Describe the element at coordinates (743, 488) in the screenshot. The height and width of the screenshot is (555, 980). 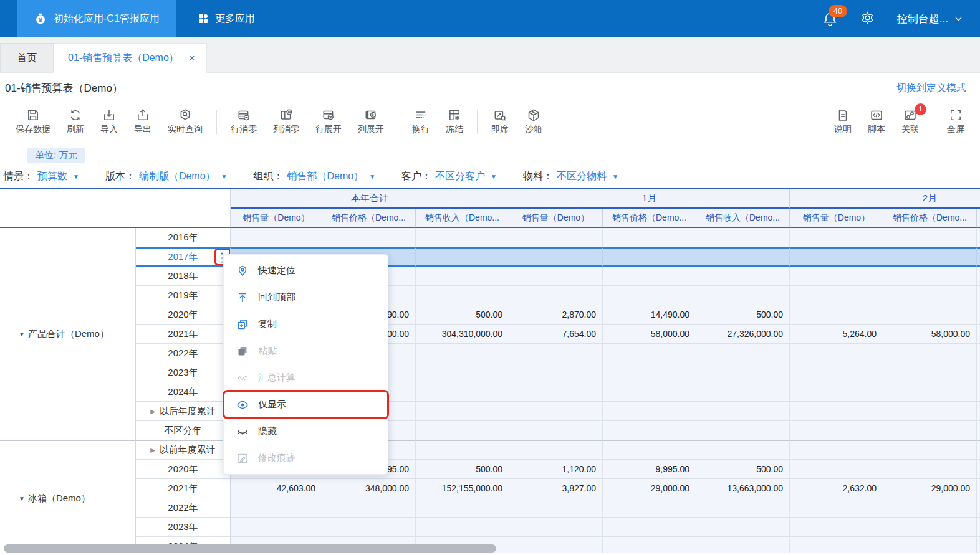
I see `data-cell: 13,663,000.00` at that location.